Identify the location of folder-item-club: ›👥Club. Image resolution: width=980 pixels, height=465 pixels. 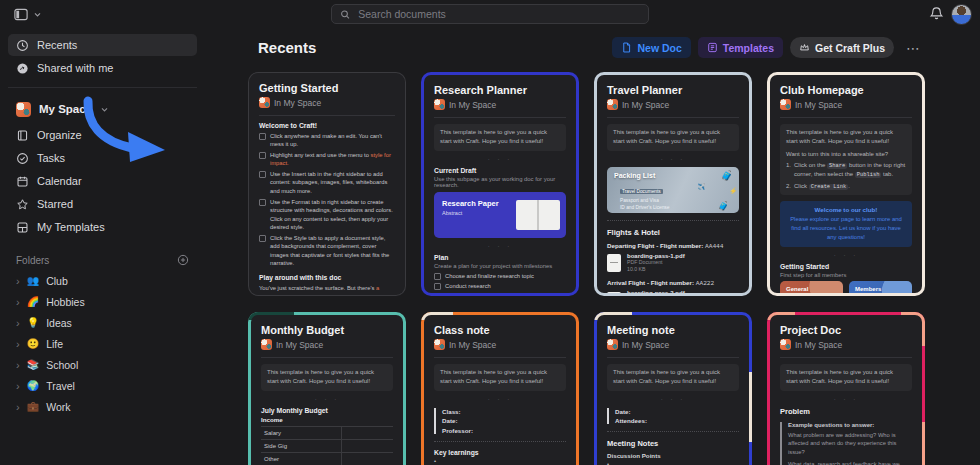
(102, 280).